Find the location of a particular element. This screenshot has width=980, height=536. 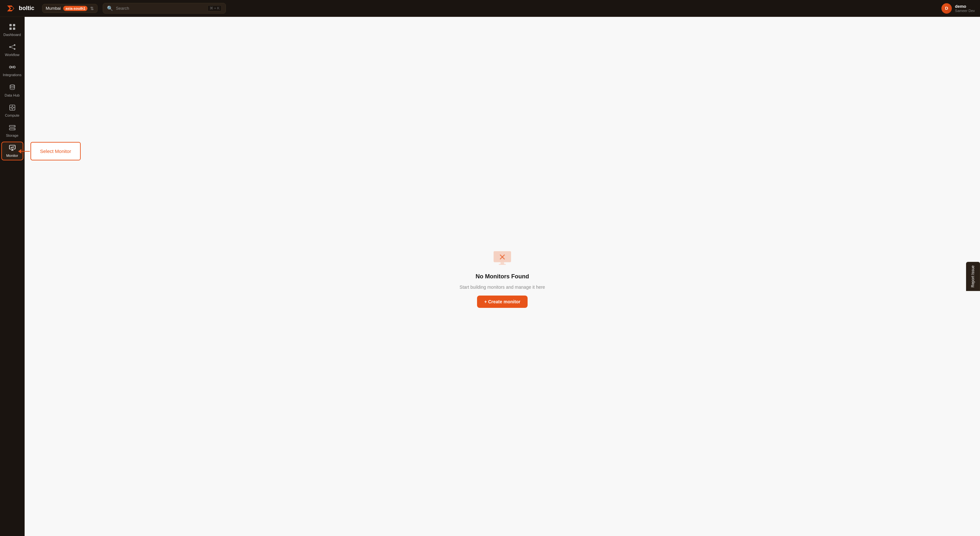

user-area: D demo Sameer Dev is located at coordinates (958, 8).